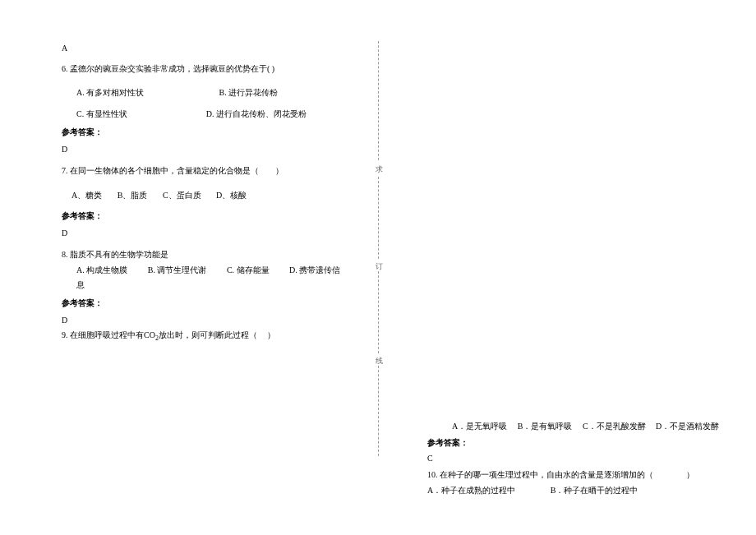  Describe the element at coordinates (212, 233) in the screenshot. I see `q7-answer-value: D` at that location.